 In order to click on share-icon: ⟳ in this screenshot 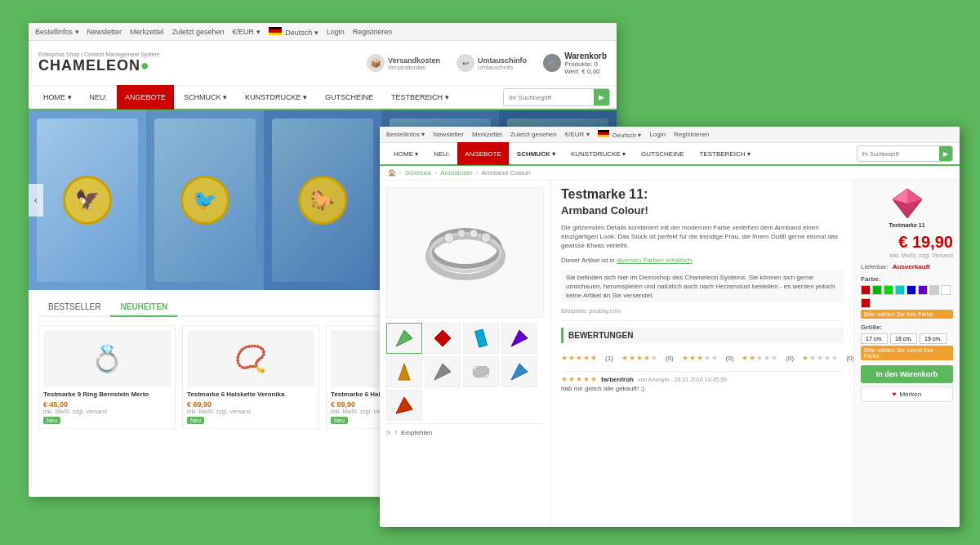, I will do `click(389, 433)`.